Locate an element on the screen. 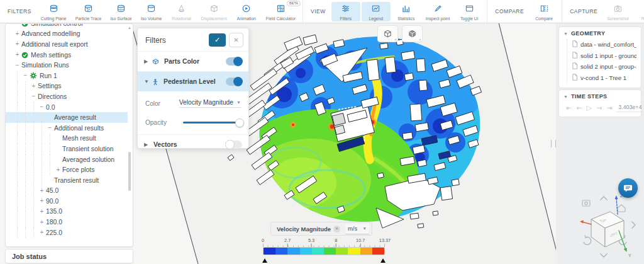 This screenshot has height=264, width=644. tool-inspect-point: Inspect point is located at coordinates (438, 11).